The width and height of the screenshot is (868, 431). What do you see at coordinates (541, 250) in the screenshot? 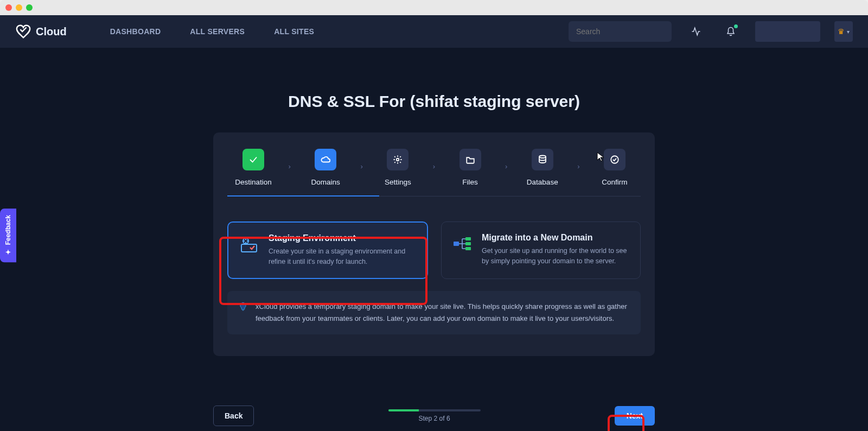
I see `option-migrate-new-domain: Migrate into a New Domain Get your site …` at bounding box center [541, 250].